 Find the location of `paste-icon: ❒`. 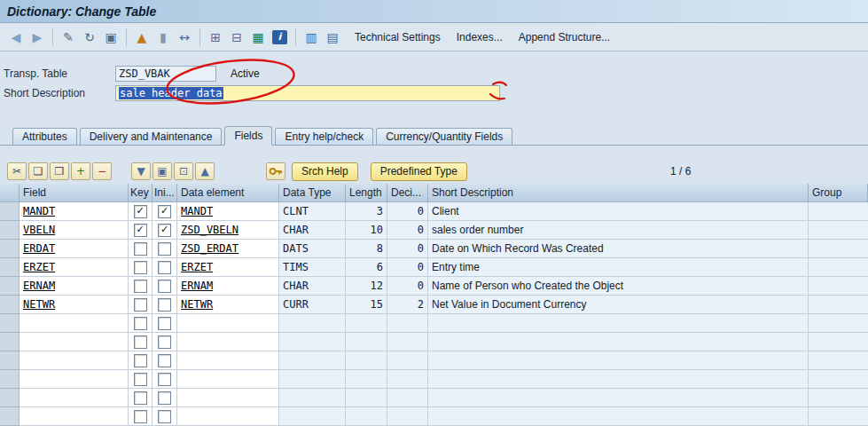

paste-icon: ❒ is located at coordinates (59, 171).